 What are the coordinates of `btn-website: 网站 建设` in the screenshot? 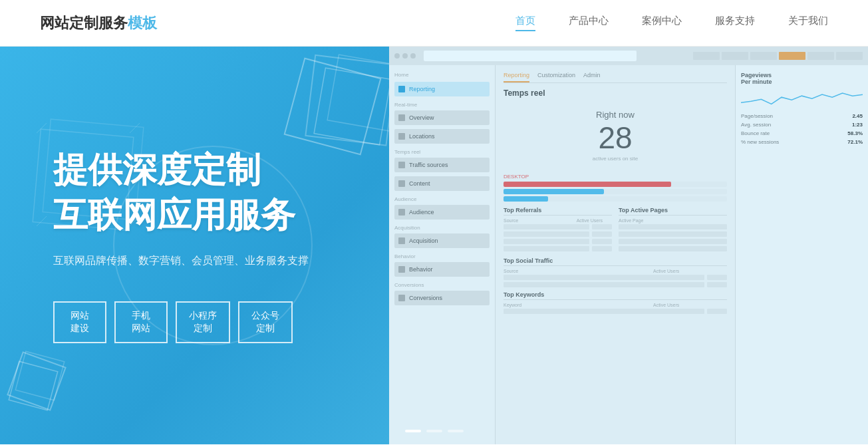 It's located at (80, 322).